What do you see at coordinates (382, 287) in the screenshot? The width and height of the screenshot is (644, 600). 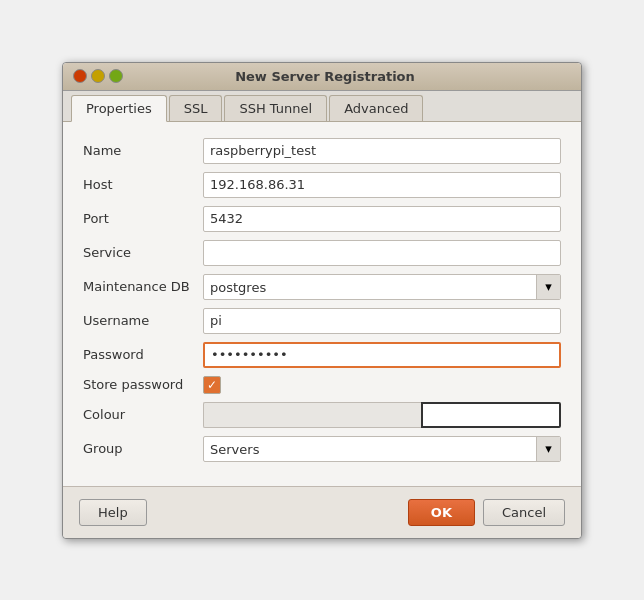 I see `maintenance-db-control: postgres ▾` at bounding box center [382, 287].